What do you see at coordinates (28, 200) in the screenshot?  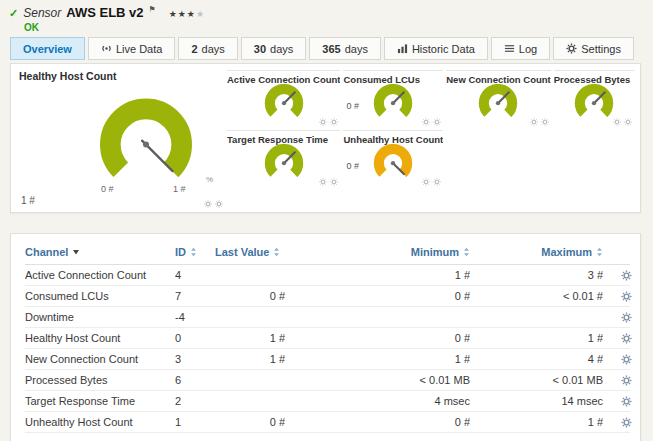 I see `gauge-current-value: 1 #` at bounding box center [28, 200].